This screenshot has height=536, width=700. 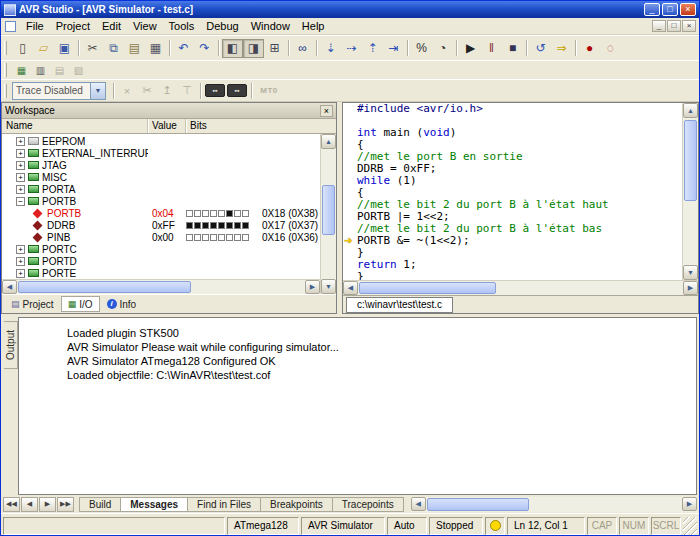 I want to click on mt0-indicator-icon: MT0, so click(x=269, y=90).